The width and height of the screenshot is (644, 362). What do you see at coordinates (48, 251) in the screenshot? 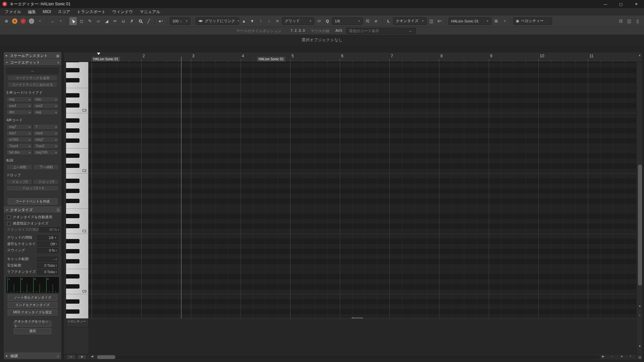
I see `swing-value: 0 %▴▾` at bounding box center [48, 251].